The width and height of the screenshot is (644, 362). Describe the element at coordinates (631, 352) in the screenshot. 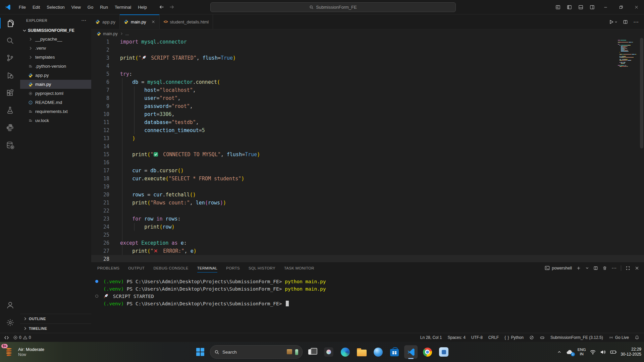

I see `clock: 22:29 30-12-2025` at that location.